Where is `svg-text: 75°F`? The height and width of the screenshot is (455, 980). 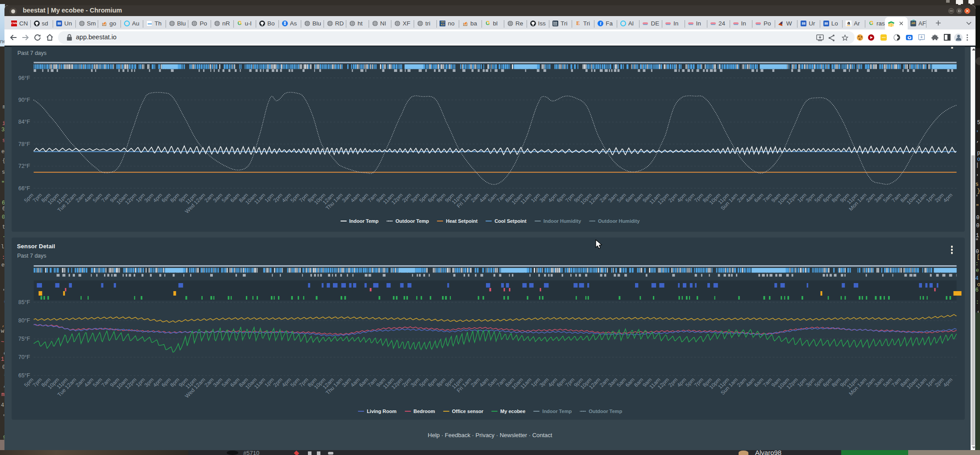
svg-text: 75°F is located at coordinates (24, 339).